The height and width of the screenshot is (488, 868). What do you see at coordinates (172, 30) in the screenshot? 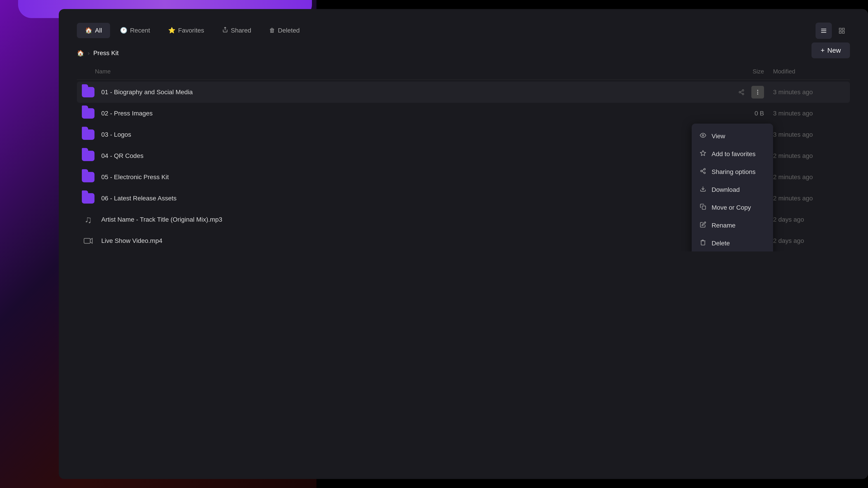
I see `star-icon: ⭐` at bounding box center [172, 30].